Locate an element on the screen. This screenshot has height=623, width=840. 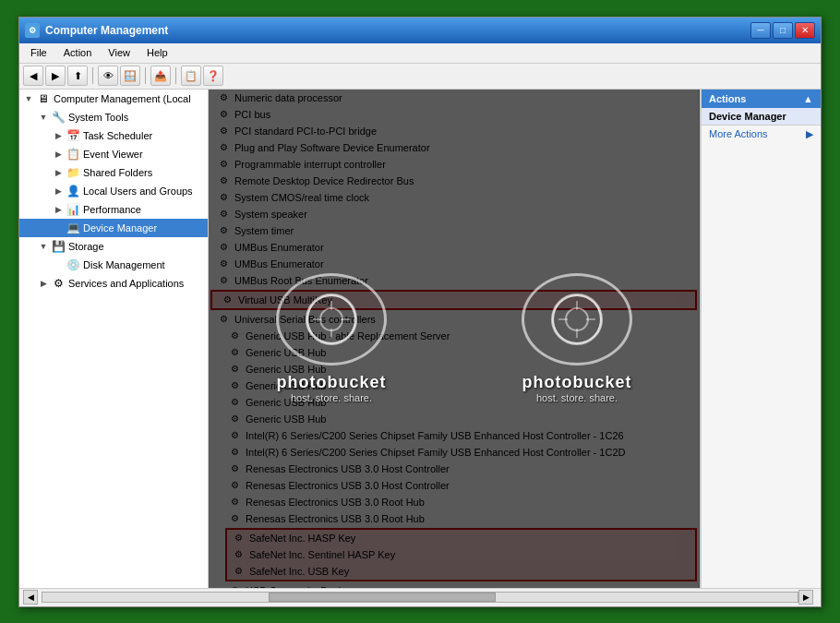
expander-system-tools: ▼ is located at coordinates (43, 117).